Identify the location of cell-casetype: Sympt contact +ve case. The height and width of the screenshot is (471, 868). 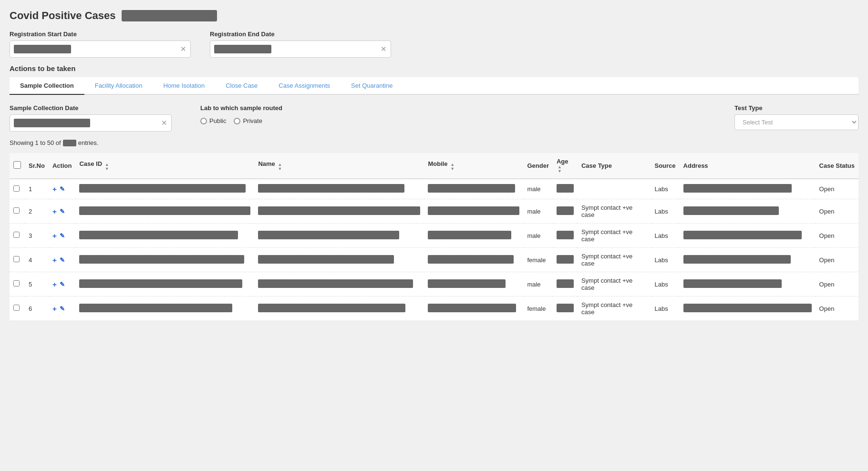
(614, 309).